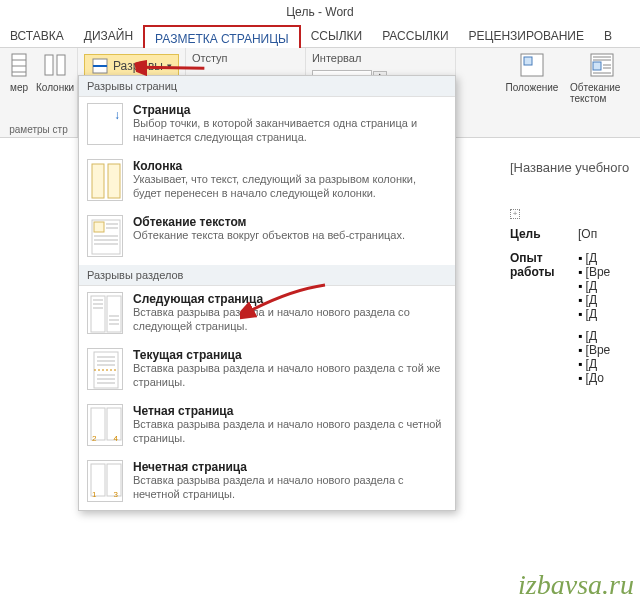  What do you see at coordinates (105, 180) in the screenshot?
I see `column-break-thumb-icon` at bounding box center [105, 180].